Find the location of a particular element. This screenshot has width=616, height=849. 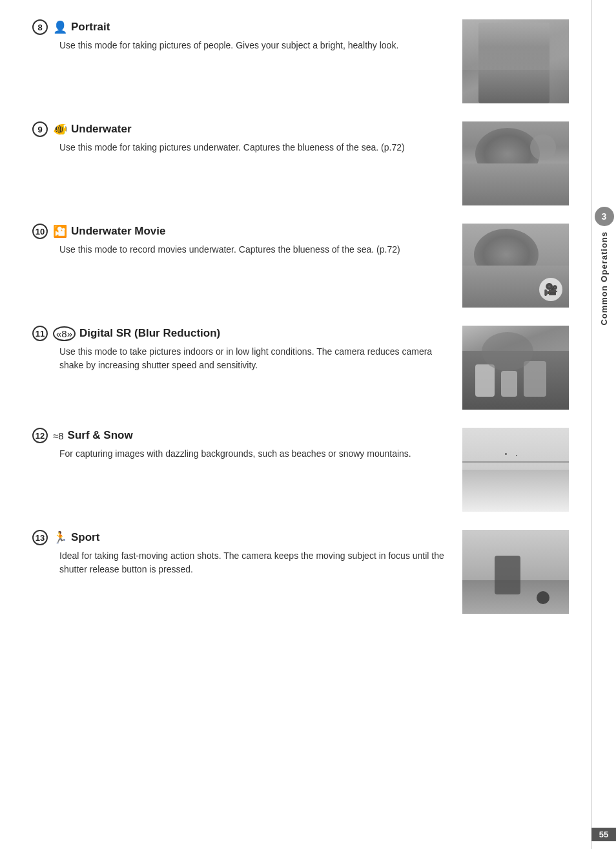

entry-12-num: 12 is located at coordinates (40, 435).